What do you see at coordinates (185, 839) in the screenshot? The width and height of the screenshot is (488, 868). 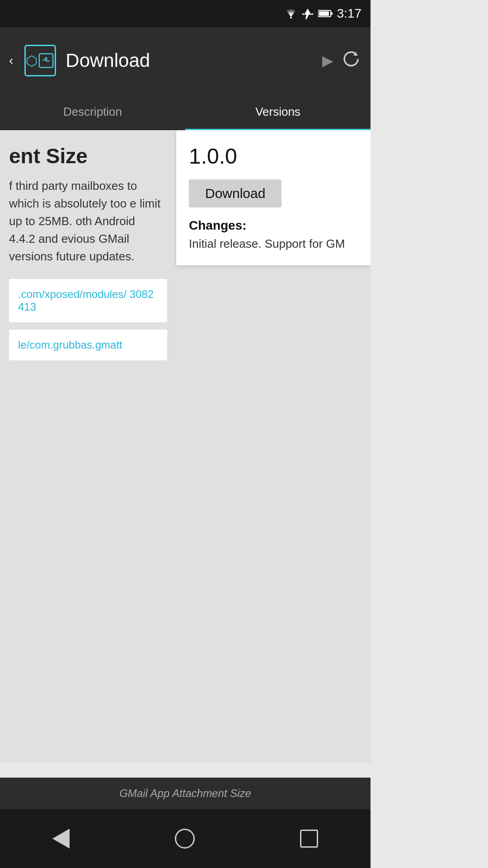 I see `bottom-nav` at bounding box center [185, 839].